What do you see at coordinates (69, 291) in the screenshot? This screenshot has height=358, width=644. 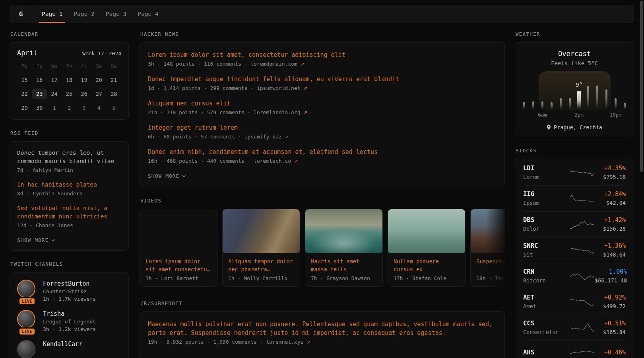 I see `twitch-channel-row: LIVE ForrestBurton Counter-Strike 1h · 1…` at bounding box center [69, 291].